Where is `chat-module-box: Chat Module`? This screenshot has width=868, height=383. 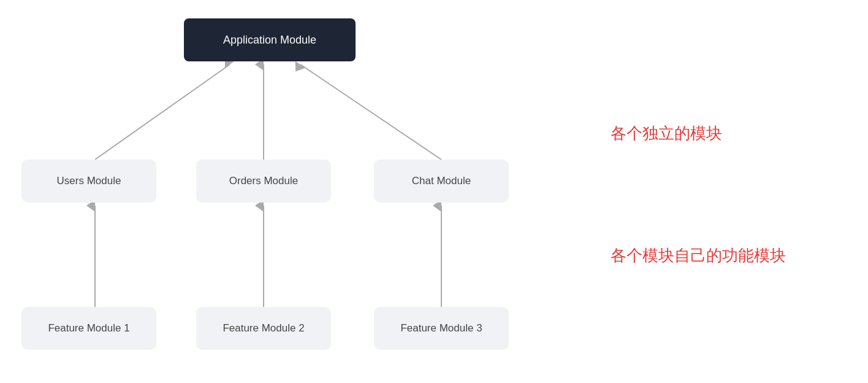 chat-module-box: Chat Module is located at coordinates (441, 181).